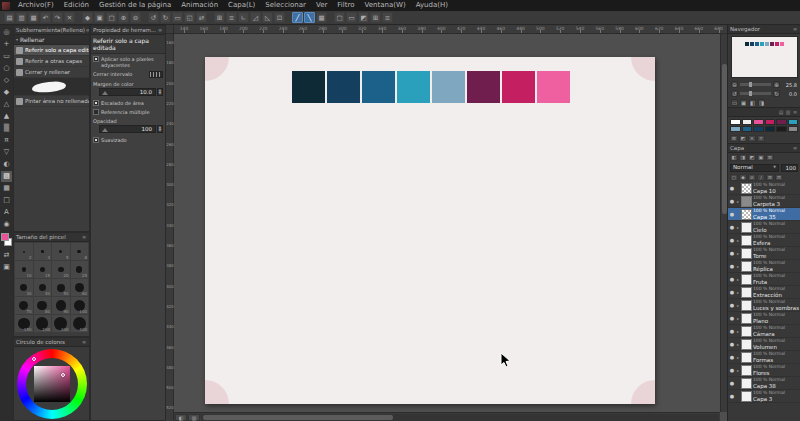 The height and width of the screenshot is (421, 800). Describe the element at coordinates (764, 344) in the screenshot. I see `layer-row-12: ●▸100 % NormalVolumen` at that location.